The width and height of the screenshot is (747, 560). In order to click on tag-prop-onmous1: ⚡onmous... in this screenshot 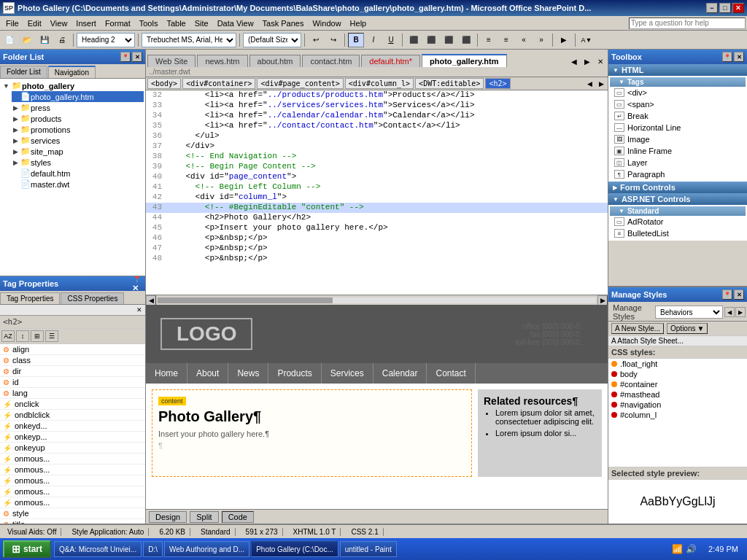, I will do `click(73, 459)`.